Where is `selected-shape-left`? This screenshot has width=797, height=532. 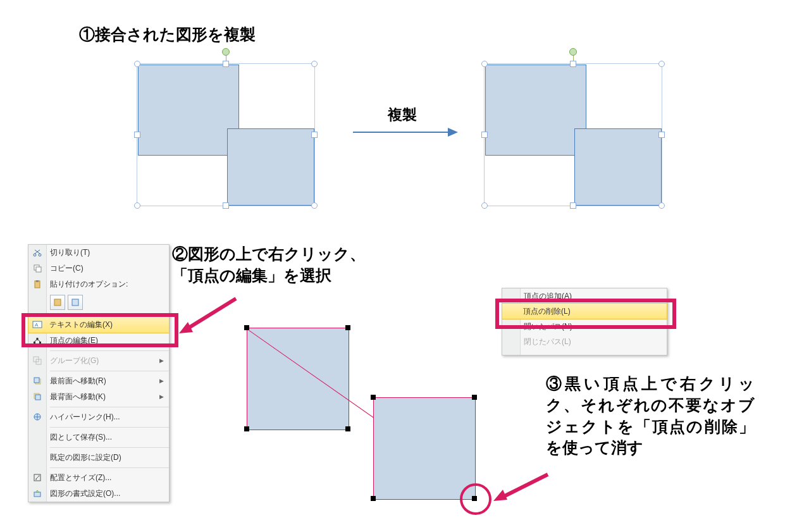 selected-shape-left is located at coordinates (226, 135).